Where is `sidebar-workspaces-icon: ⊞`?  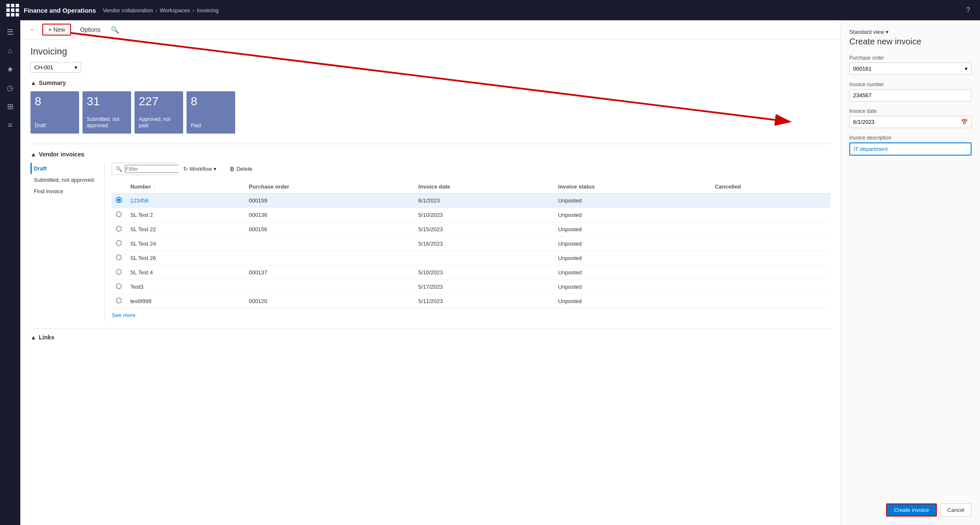 sidebar-workspaces-icon: ⊞ is located at coordinates (10, 107).